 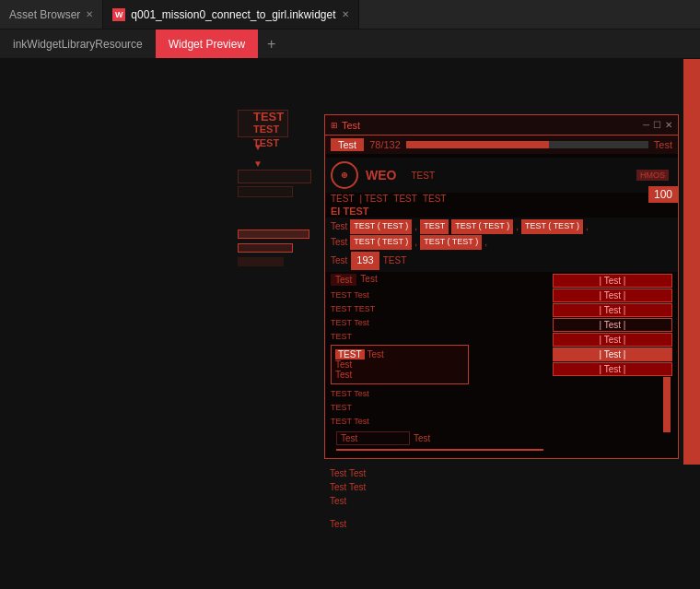 What do you see at coordinates (361, 394) in the screenshot?
I see `li-test13: Test` at bounding box center [361, 394].